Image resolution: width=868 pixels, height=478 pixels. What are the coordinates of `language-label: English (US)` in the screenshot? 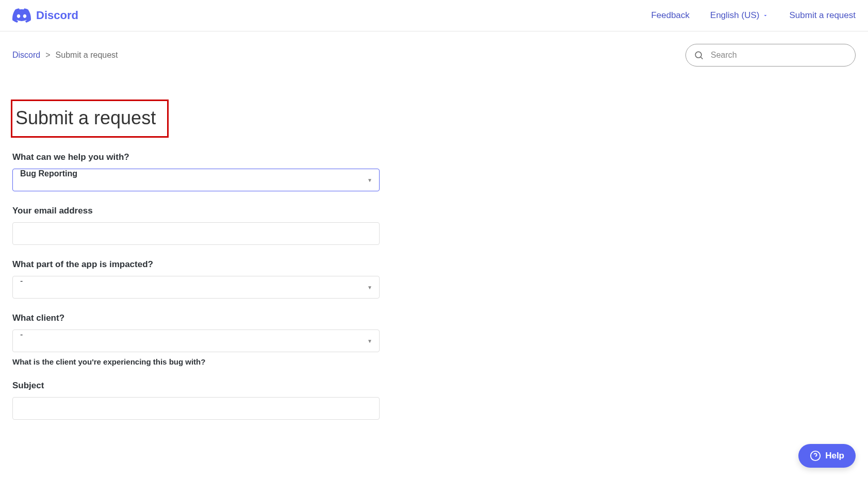 It's located at (734, 15).